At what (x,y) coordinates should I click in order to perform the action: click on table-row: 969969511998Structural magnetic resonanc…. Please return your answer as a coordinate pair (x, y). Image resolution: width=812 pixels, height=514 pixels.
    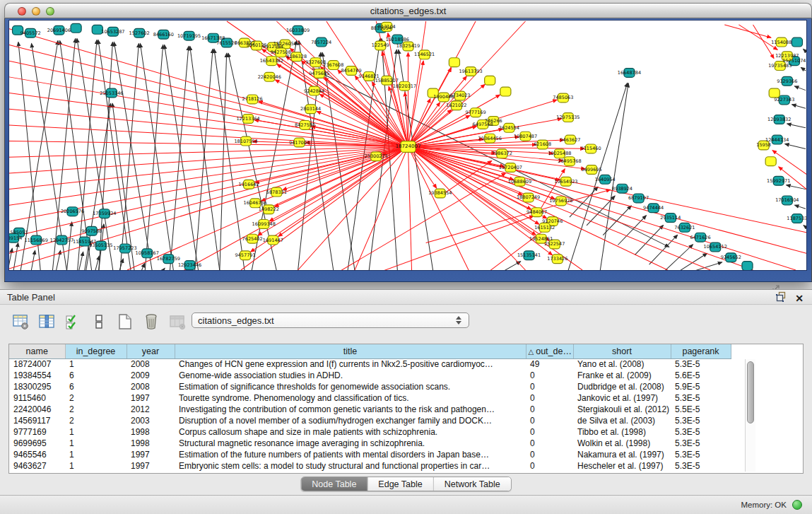
    Looking at the image, I should click on (370, 443).